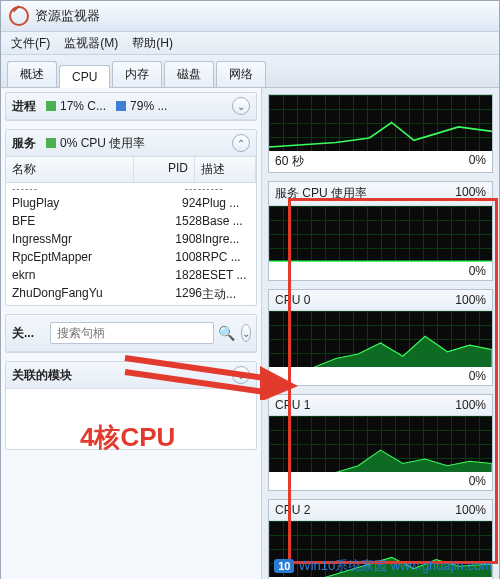  I want to click on table-row: PlugPlay924Plug ..., so click(131, 203).